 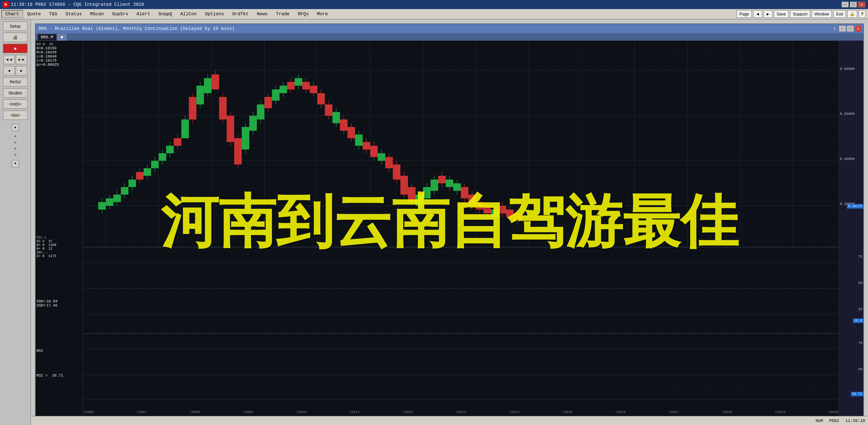 I want to click on osc-date: 03 A 2C, so click(x=59, y=241).